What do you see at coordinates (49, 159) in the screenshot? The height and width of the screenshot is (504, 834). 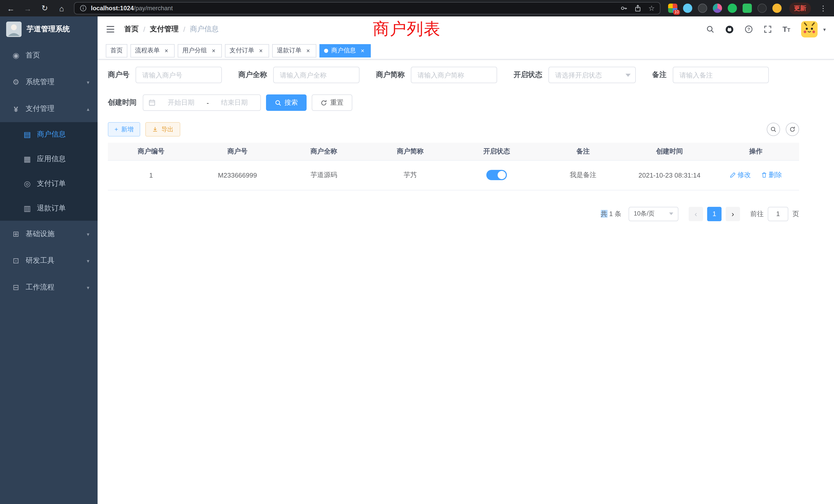 I see `sidebar-item-app-info: ▦ 应用信息` at bounding box center [49, 159].